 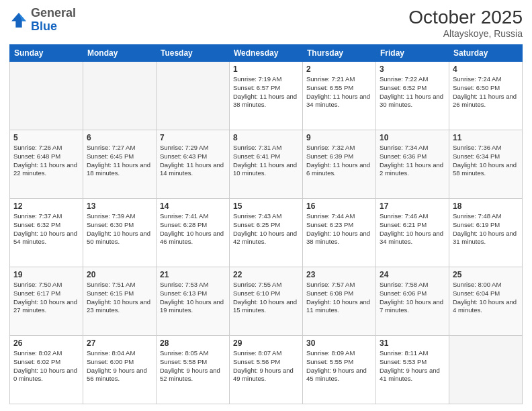 I want to click on logo: General Blue, so click(x=43, y=20).